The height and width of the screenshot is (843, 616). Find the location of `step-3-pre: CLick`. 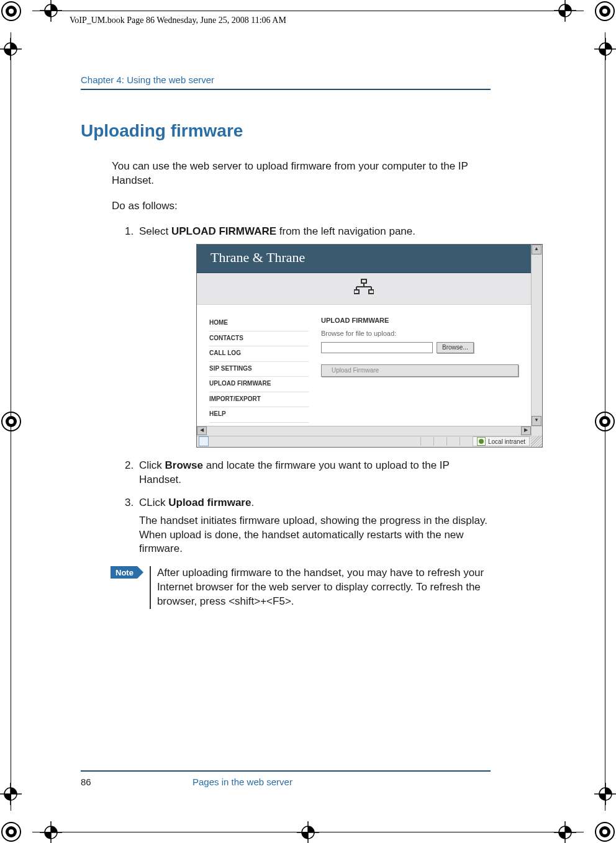

step-3-pre: CLick is located at coordinates (154, 503).